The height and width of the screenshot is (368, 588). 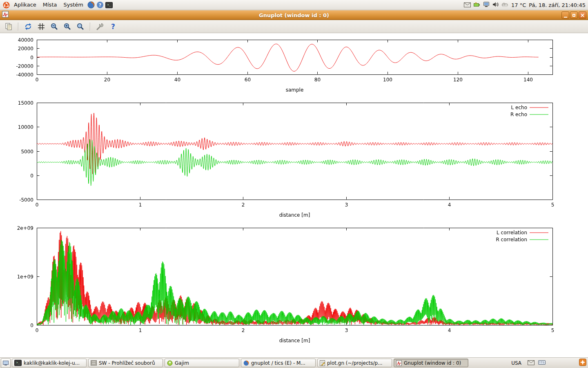 I want to click on taskbar-button-label: kaklik@kaklik-kolej-u..., so click(x=51, y=363).